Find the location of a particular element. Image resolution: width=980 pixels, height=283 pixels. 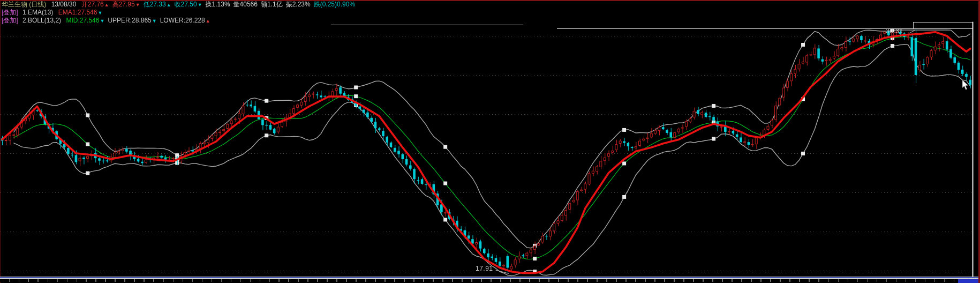

overlay-button-2: [叠加] is located at coordinates (10, 20).